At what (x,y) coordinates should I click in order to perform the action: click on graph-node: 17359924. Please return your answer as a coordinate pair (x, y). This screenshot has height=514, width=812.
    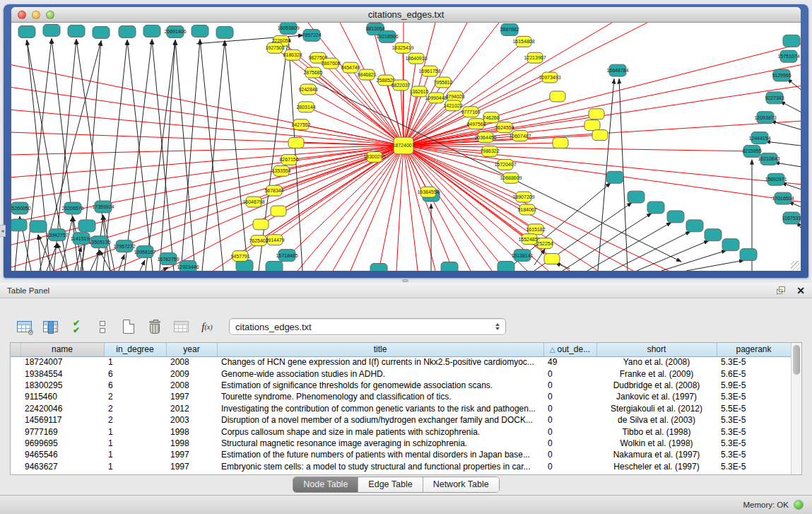
    Looking at the image, I should click on (103, 206).